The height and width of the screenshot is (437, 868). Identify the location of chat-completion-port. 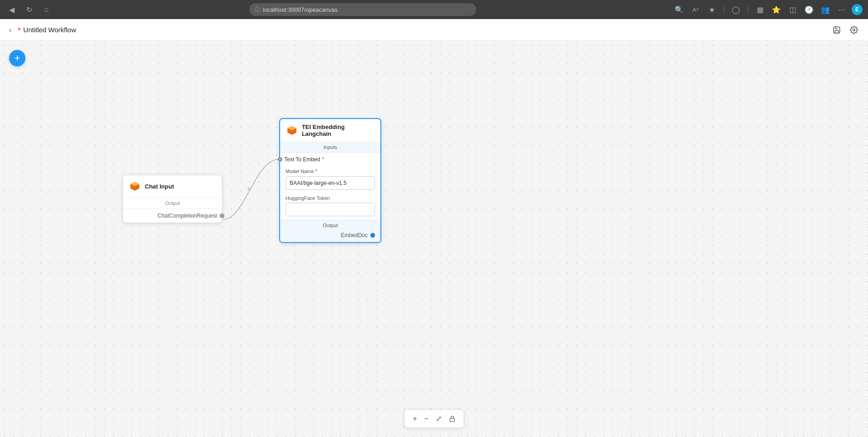
(222, 216).